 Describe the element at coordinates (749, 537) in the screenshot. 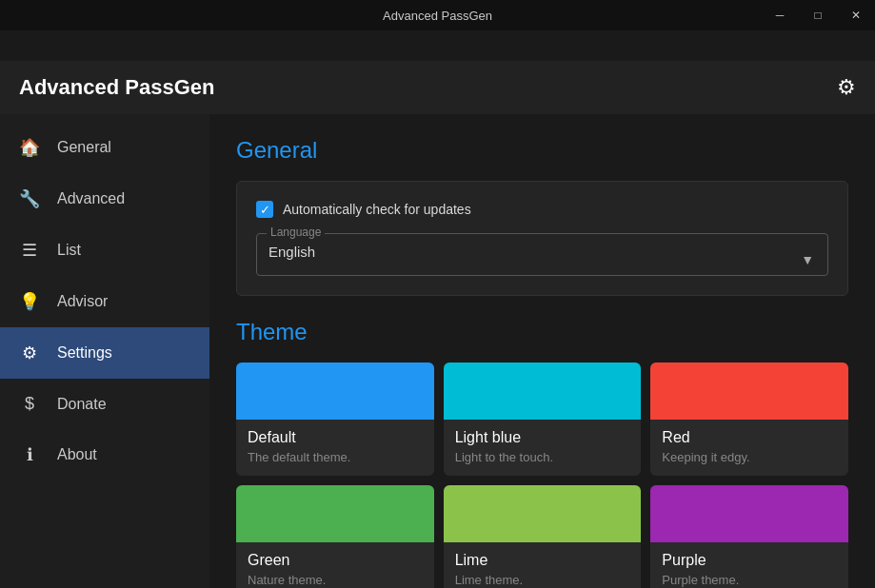

I see `theme-card-purple: PurplePurple theme.` at that location.